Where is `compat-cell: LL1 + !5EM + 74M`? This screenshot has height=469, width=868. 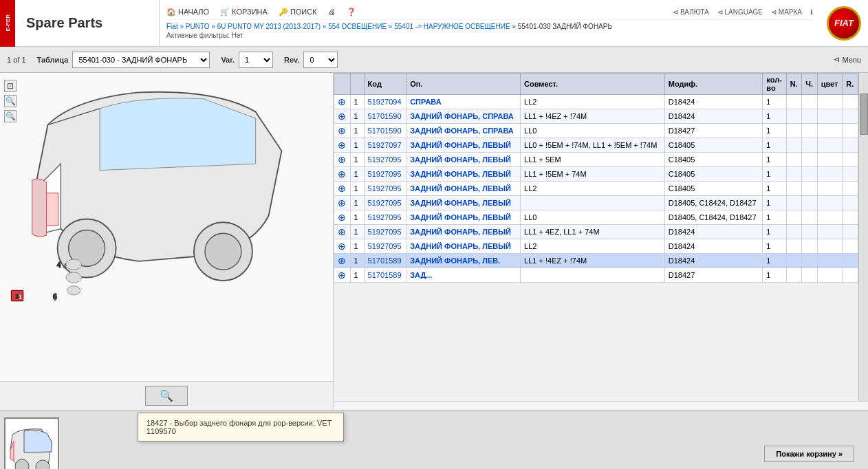 compat-cell: LL1 + !5EM + 74M is located at coordinates (593, 175).